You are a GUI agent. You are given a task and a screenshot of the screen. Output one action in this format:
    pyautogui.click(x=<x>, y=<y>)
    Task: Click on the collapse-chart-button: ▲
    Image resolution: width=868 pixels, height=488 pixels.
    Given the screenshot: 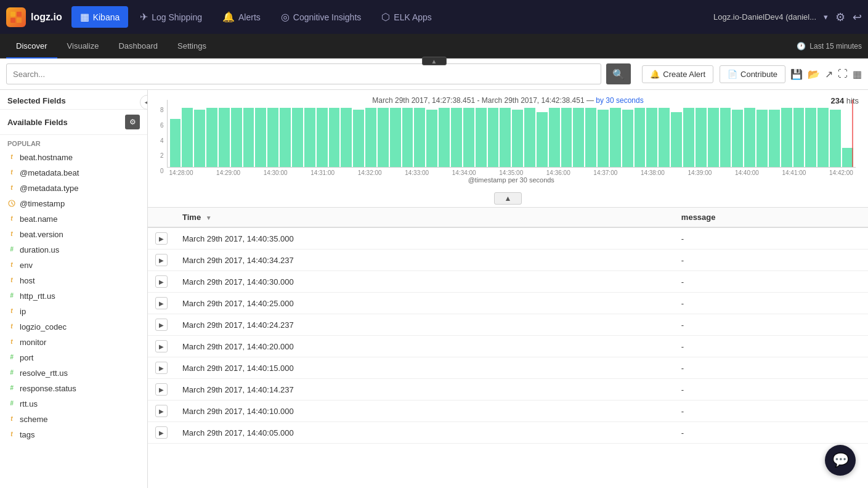 What is the action you would take?
    pyautogui.click(x=508, y=198)
    